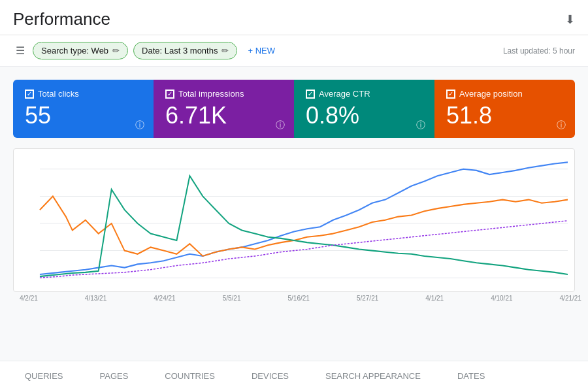  What do you see at coordinates (261, 51) in the screenshot?
I see `new-button: + NEW` at bounding box center [261, 51].